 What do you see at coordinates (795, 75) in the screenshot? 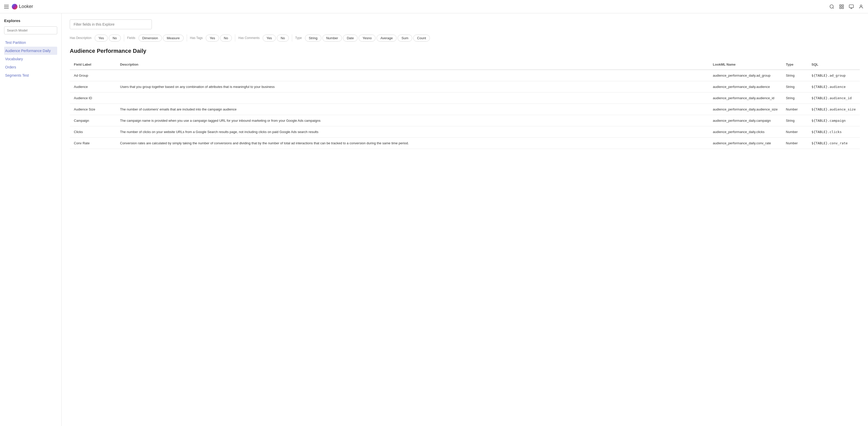
I see `row-0-type: String` at bounding box center [795, 75].